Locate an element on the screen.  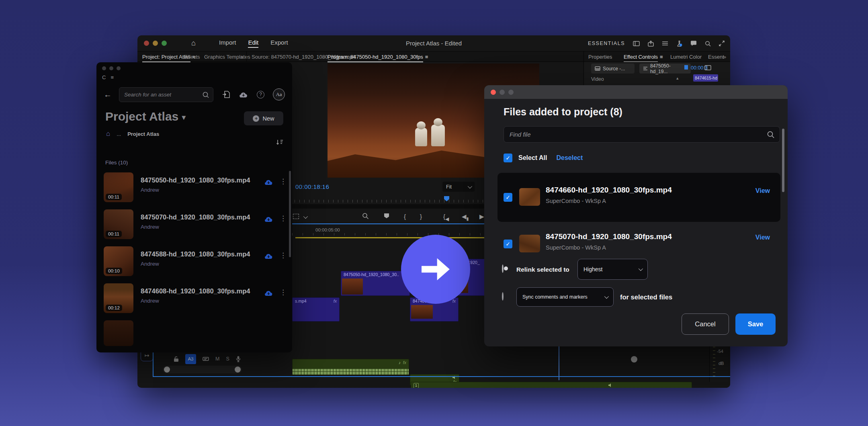
effect-controls-timecode: 00:00:3 is located at coordinates (699, 68).